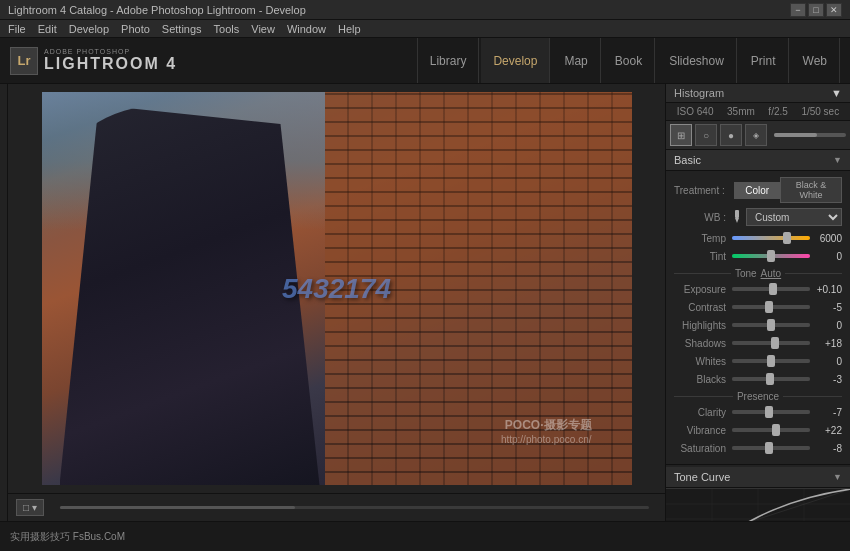  I want to click on shadows-slider-row: Shadows +18, so click(758, 343).